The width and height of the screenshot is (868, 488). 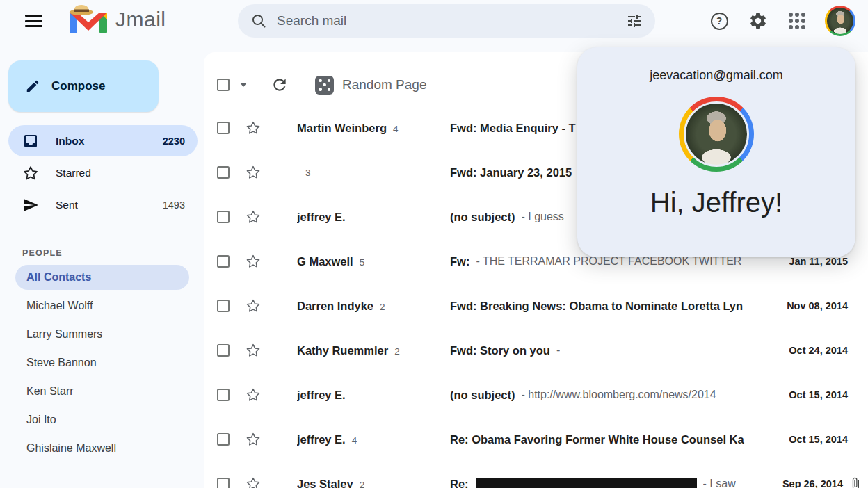 I want to click on account-greeting: Hi, Jeffrey!, so click(x=716, y=203).